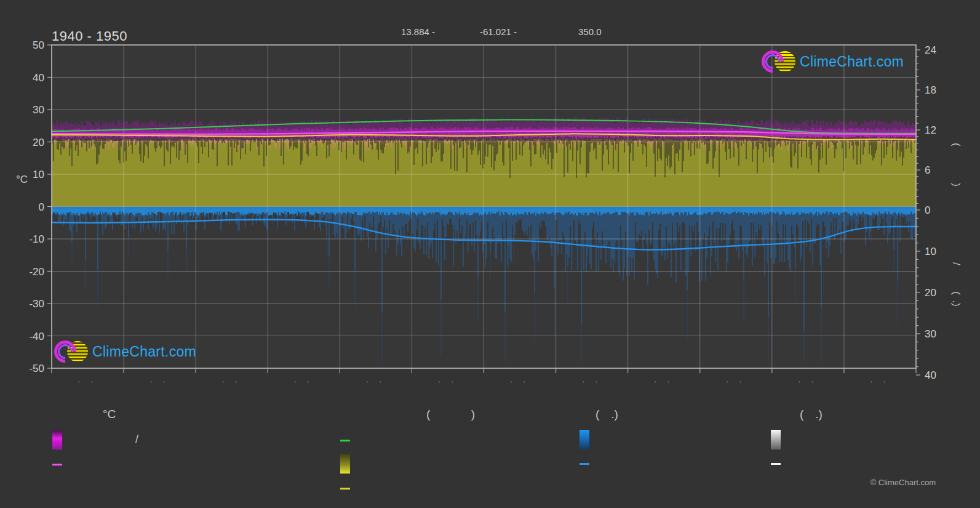  I want to click on copyright-text: © ClimeChart.com, so click(903, 483).